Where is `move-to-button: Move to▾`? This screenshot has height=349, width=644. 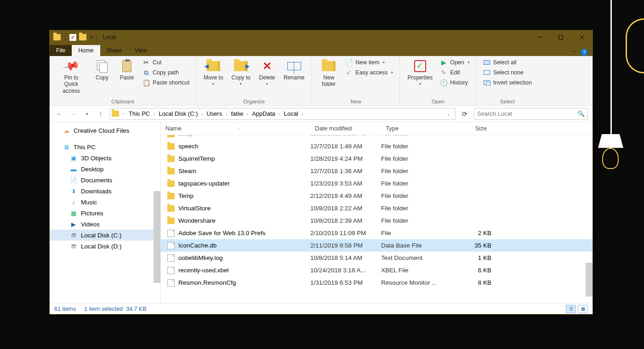
move-to-button: Move to▾ is located at coordinates (213, 73).